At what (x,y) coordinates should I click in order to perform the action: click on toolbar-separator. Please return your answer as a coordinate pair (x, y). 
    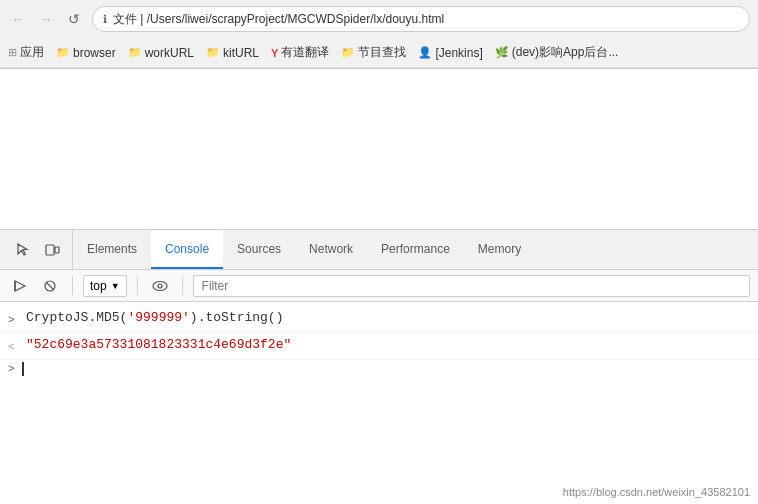
    Looking at the image, I should click on (72, 286).